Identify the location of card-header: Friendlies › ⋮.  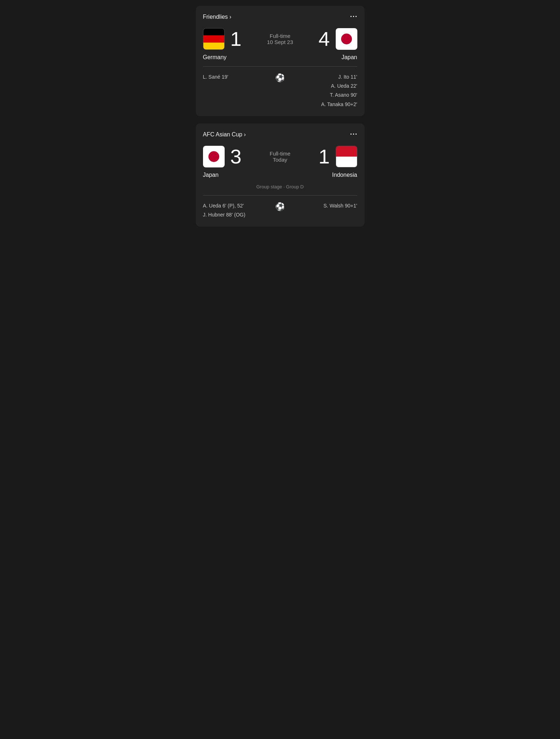
(280, 17).